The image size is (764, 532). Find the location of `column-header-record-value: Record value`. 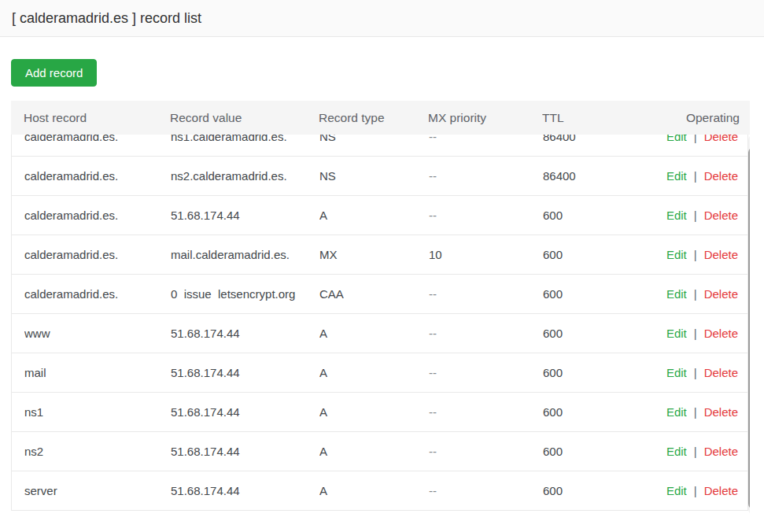

column-header-record-value: Record value is located at coordinates (244, 118).